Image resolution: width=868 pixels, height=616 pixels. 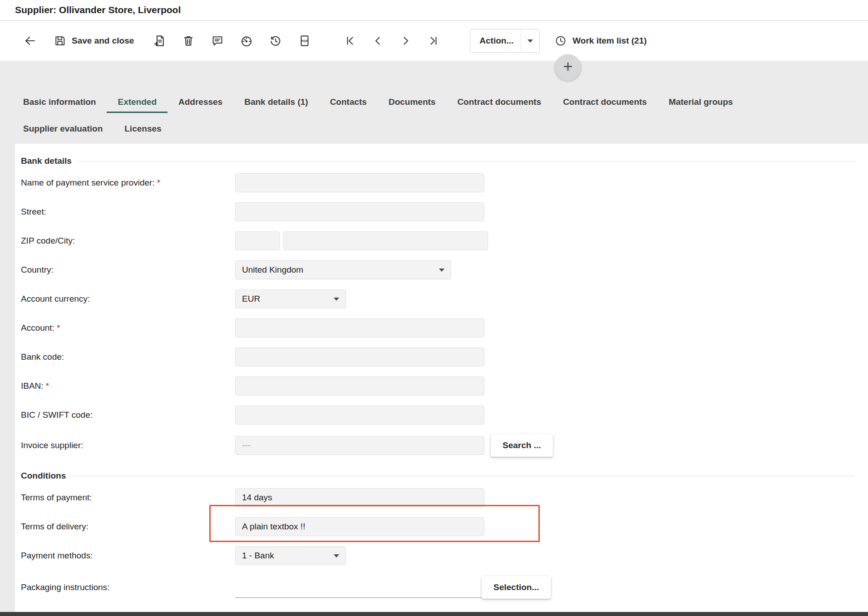 I want to click on last-record-button, so click(x=433, y=41).